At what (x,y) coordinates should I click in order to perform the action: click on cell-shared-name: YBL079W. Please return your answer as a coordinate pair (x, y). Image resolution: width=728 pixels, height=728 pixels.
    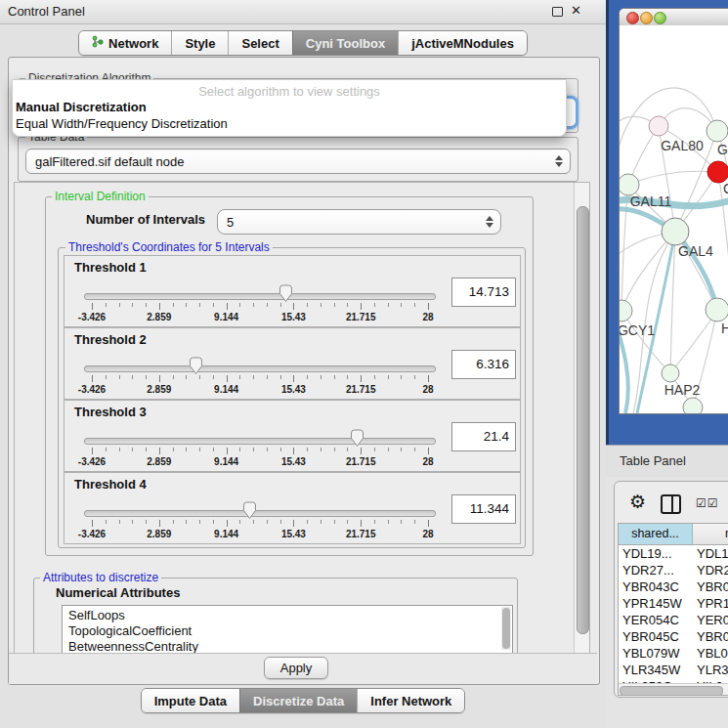
    Looking at the image, I should click on (651, 653).